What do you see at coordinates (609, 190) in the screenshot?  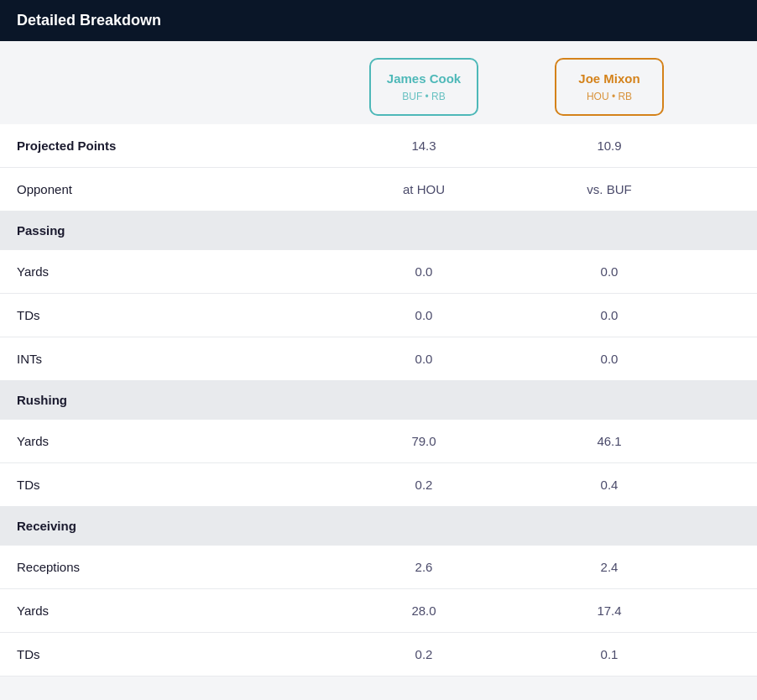 I see `row-value-player2: vs. BUF` at bounding box center [609, 190].